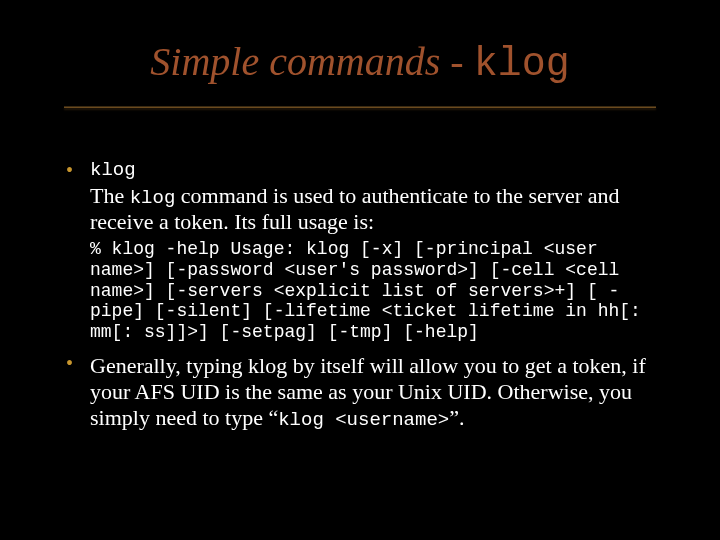 The height and width of the screenshot is (540, 720). What do you see at coordinates (312, 62) in the screenshot?
I see `title-prefix: Simple commands -` at bounding box center [312, 62].